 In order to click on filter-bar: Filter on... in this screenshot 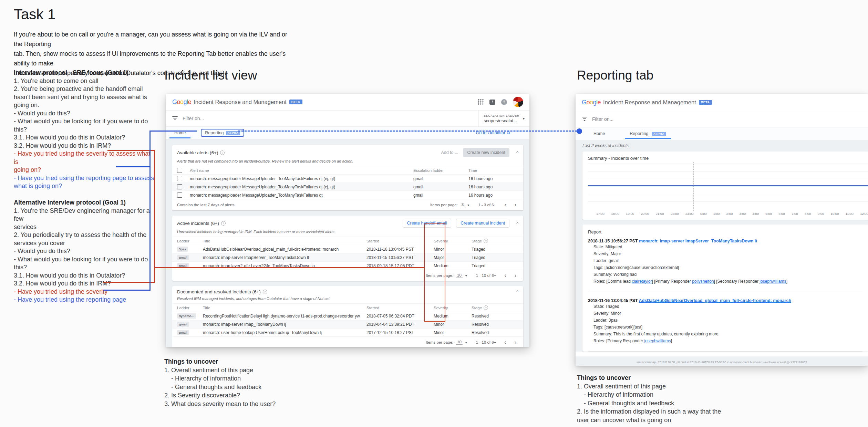, I will do `click(722, 119)`.